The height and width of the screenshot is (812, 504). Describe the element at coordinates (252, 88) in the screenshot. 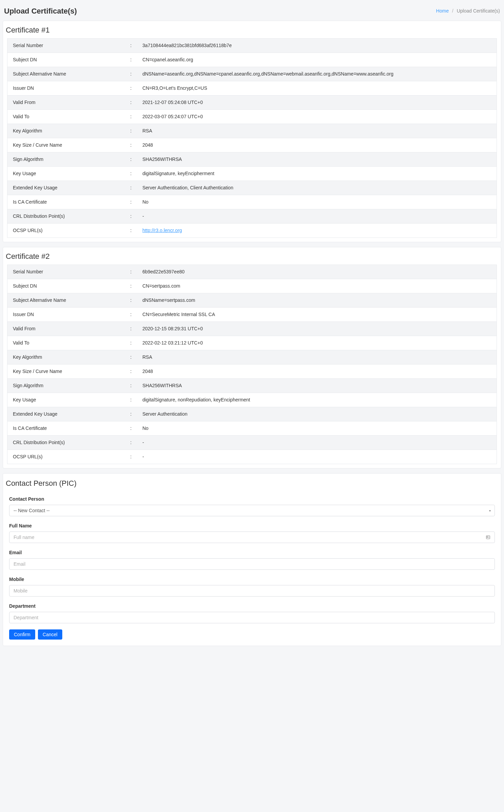

I see `table-row: Issuer DN:CN=R3,O=Let's Encrypt,C=US` at that location.